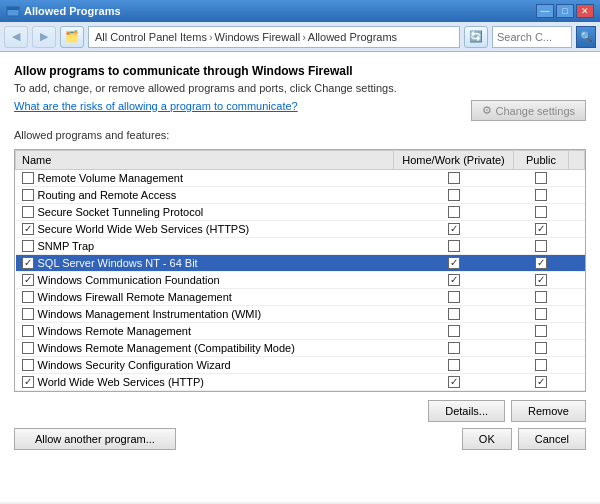 This screenshot has width=600, height=504. What do you see at coordinates (205, 314) in the screenshot?
I see `program-name-cell: Windows Management Instrumentation (WMI)` at bounding box center [205, 314].